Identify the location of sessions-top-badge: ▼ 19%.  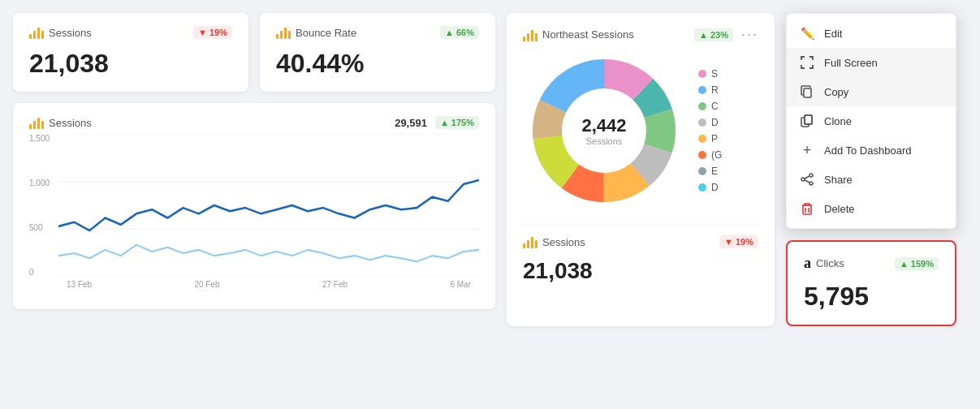
(213, 32).